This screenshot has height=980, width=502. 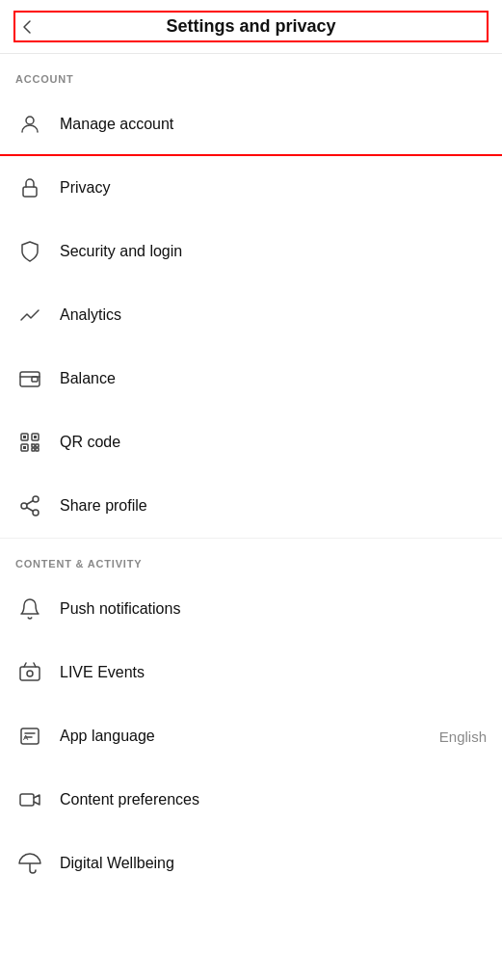 I want to click on language-icon: A, so click(x=30, y=736).